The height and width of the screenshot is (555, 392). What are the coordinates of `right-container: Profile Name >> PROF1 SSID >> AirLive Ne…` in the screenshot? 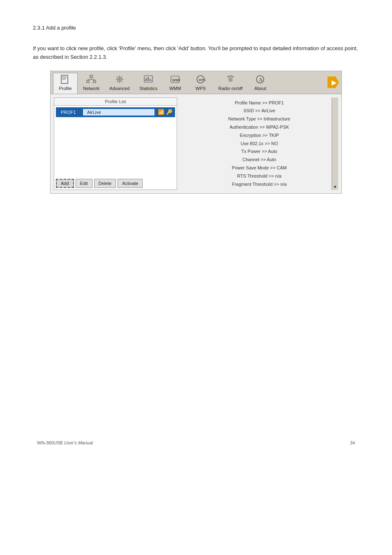 It's located at (259, 144).